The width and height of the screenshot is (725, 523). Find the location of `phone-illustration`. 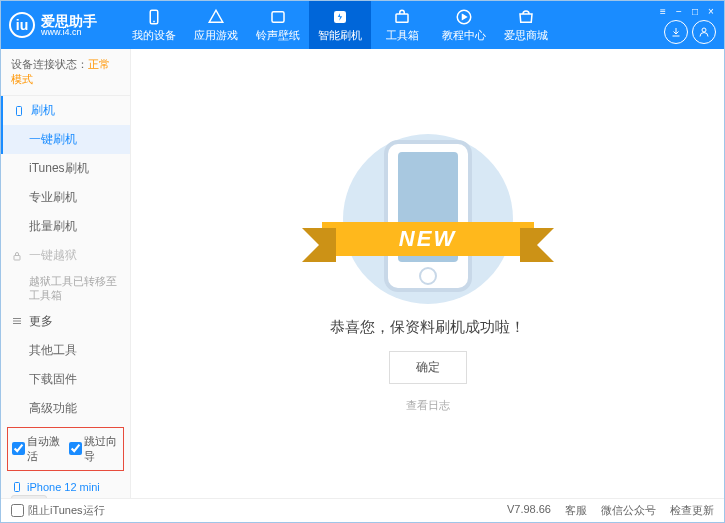

phone-illustration is located at coordinates (428, 216).